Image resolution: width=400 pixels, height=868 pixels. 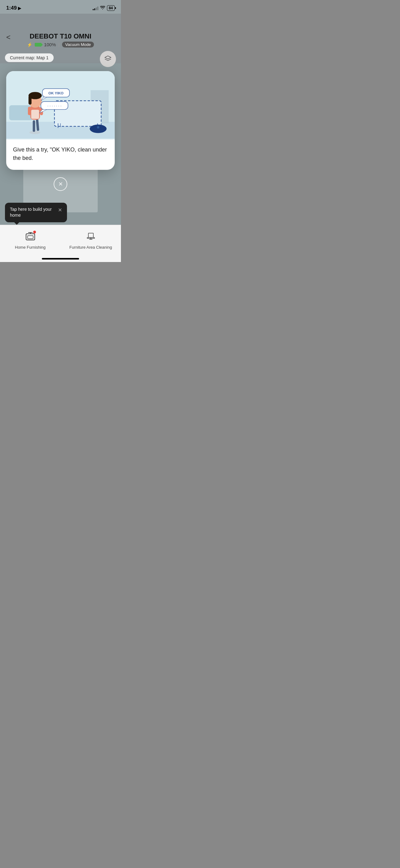 I want to click on tab-home-furnishing-label: Home Furnishing, so click(x=30, y=247).